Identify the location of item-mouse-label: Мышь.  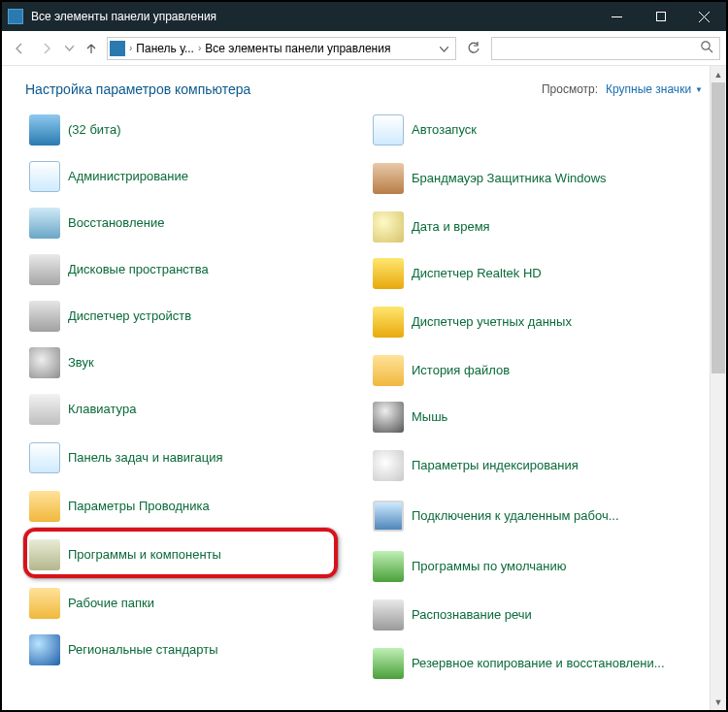
(429, 417).